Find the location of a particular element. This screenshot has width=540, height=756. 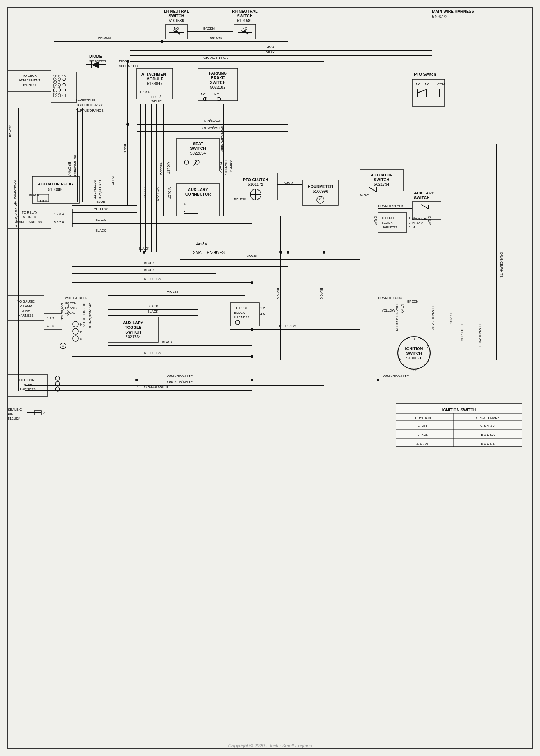

pto-switch-label: PTO Switch is located at coordinates (425, 74).